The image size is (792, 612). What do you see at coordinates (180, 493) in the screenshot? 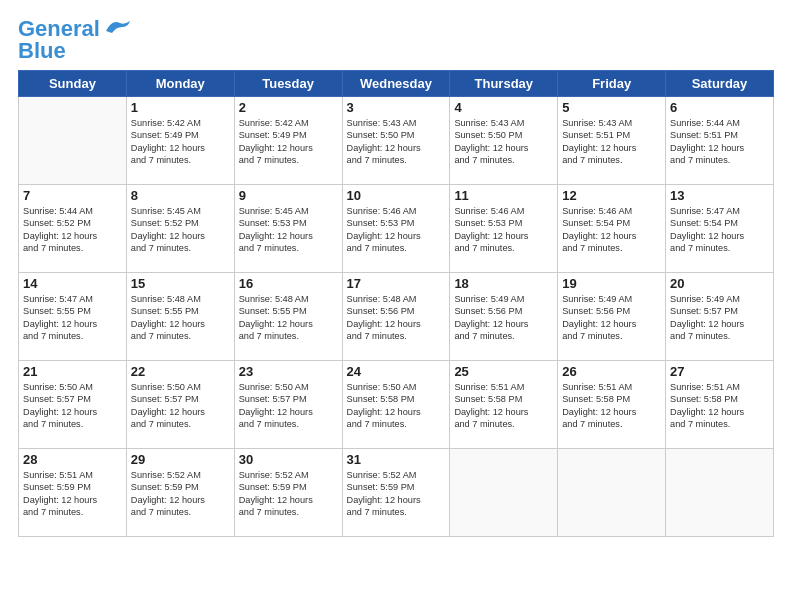
I see `cal-cell: 29Sunrise: 5:52 AMSunset: 5:59 PMDayligh…` at bounding box center [180, 493].